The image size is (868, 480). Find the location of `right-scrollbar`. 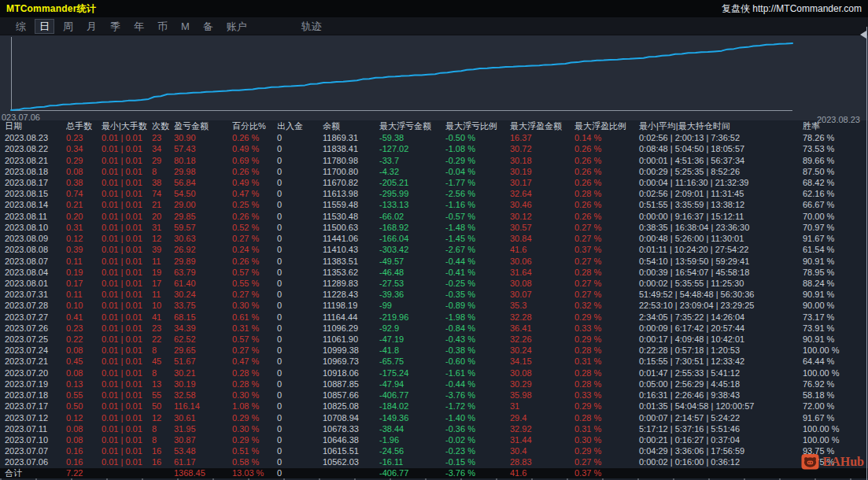

right-scrollbar is located at coordinates (867, 253).